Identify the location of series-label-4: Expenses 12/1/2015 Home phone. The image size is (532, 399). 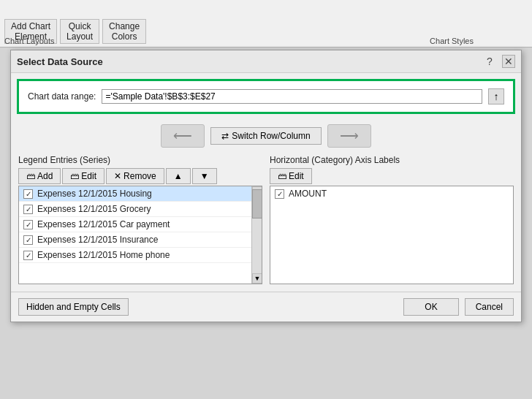
(104, 255).